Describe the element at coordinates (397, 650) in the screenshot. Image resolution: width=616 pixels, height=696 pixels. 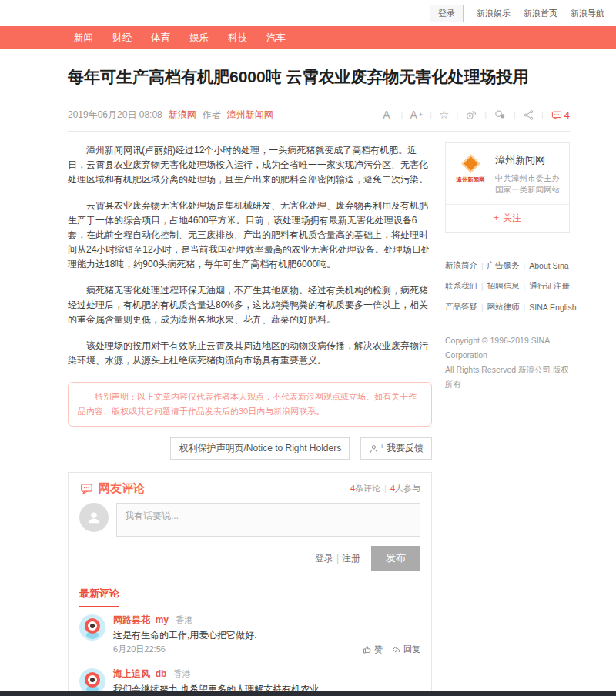
I see `reply-icon` at that location.